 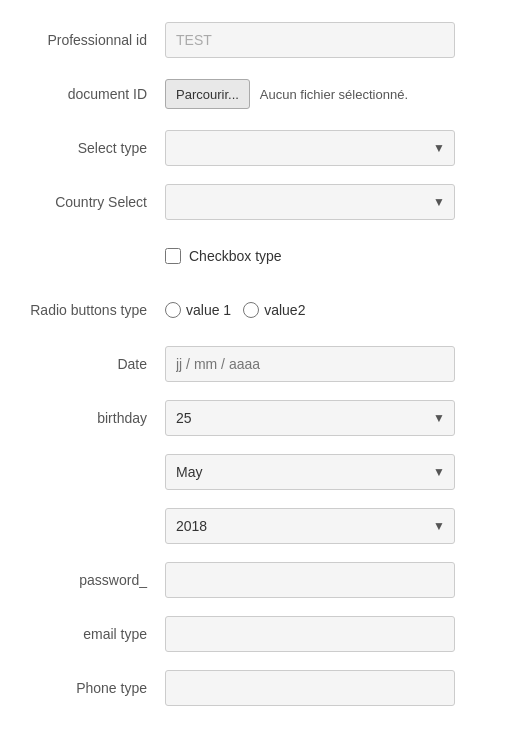 I want to click on checkbox-type-label: Checkbox type, so click(x=236, y=256).